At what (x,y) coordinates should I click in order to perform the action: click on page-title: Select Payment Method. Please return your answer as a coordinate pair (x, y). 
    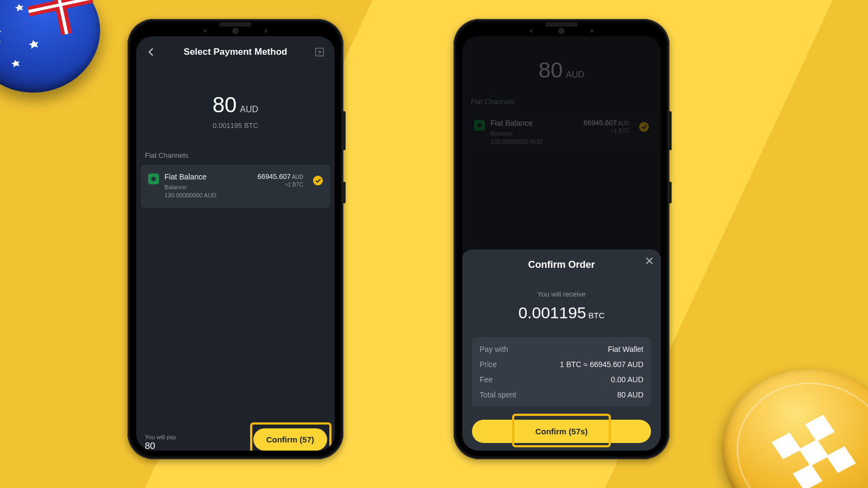
    Looking at the image, I should click on (235, 52).